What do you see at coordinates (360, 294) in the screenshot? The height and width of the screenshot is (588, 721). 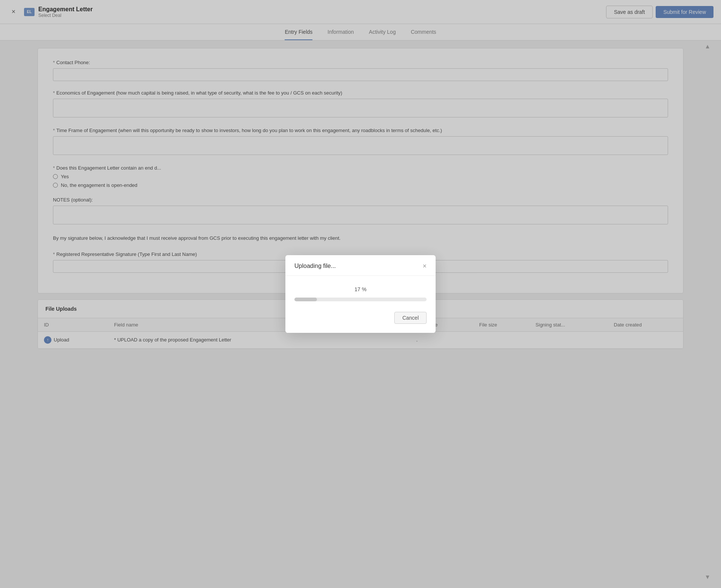 I see `upload-modal: Uploading file... × 17 % Cancel` at bounding box center [360, 294].